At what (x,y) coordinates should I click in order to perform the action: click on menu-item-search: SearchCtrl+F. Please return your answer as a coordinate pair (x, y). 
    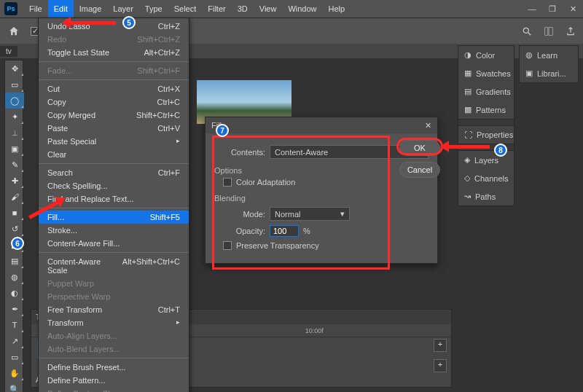
    Looking at the image, I should click on (114, 173).